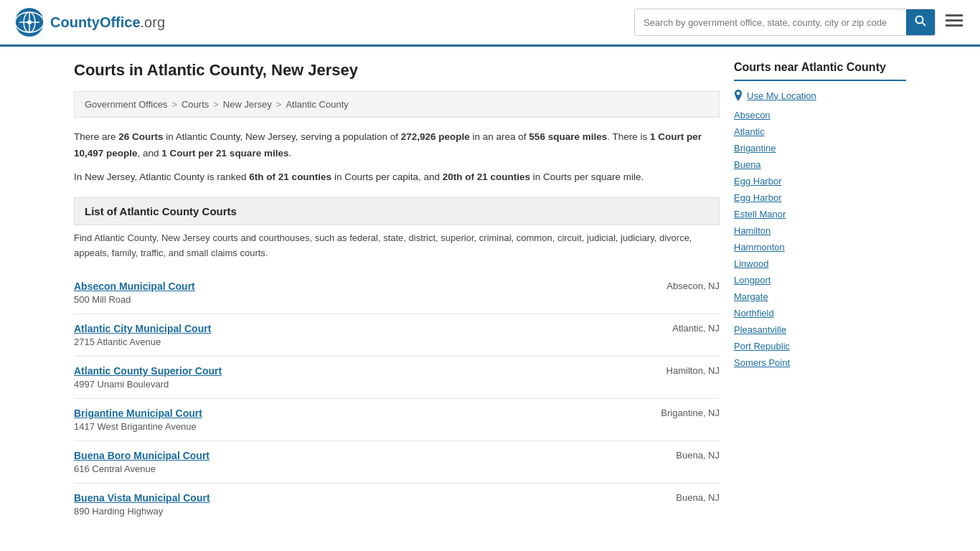 The width and height of the screenshot is (980, 551). What do you see at coordinates (820, 231) in the screenshot?
I see `sidebar-link-item: Hamilton` at bounding box center [820, 231].